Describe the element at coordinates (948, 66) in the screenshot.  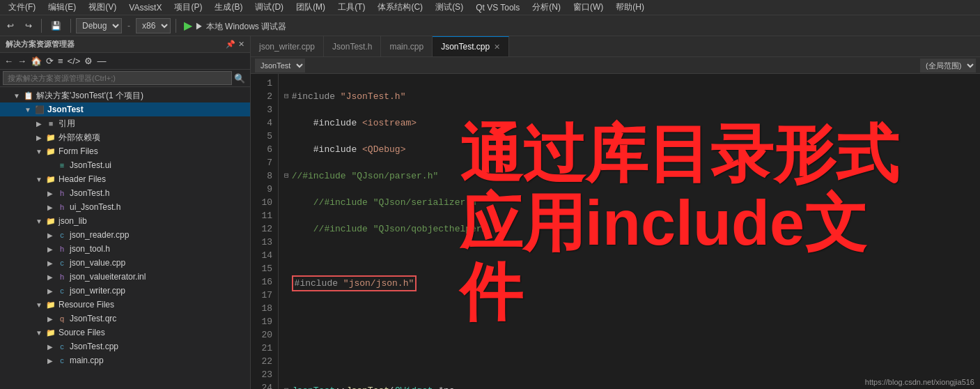
I see `scope-selector: (全局范围)` at that location.